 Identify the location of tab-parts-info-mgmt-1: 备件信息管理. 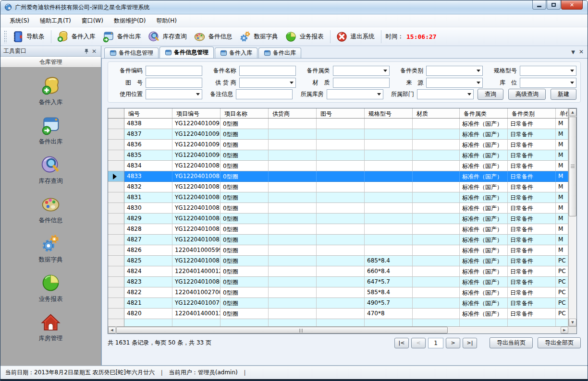
(132, 53).